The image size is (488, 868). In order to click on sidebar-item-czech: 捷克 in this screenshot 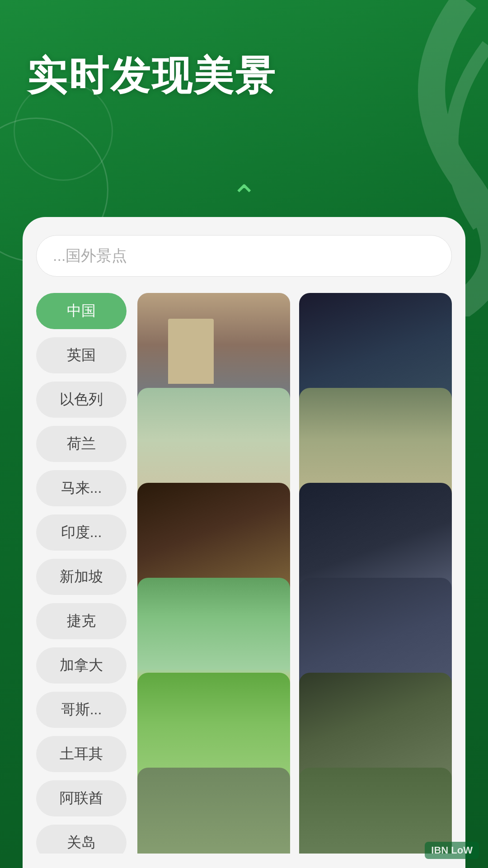, I will do `click(81, 621)`.